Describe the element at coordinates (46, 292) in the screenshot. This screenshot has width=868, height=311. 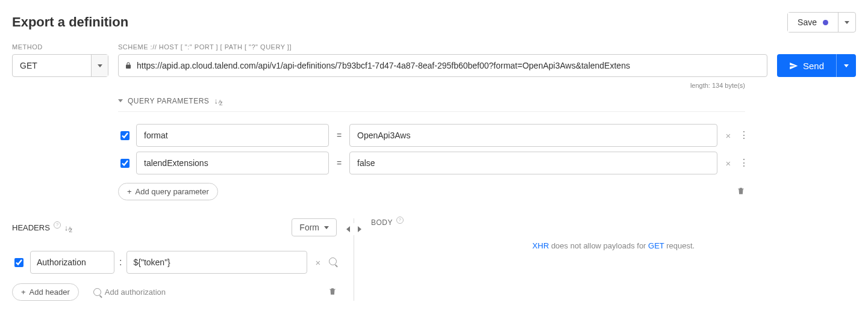
I see `add-header-button: + Add header` at that location.